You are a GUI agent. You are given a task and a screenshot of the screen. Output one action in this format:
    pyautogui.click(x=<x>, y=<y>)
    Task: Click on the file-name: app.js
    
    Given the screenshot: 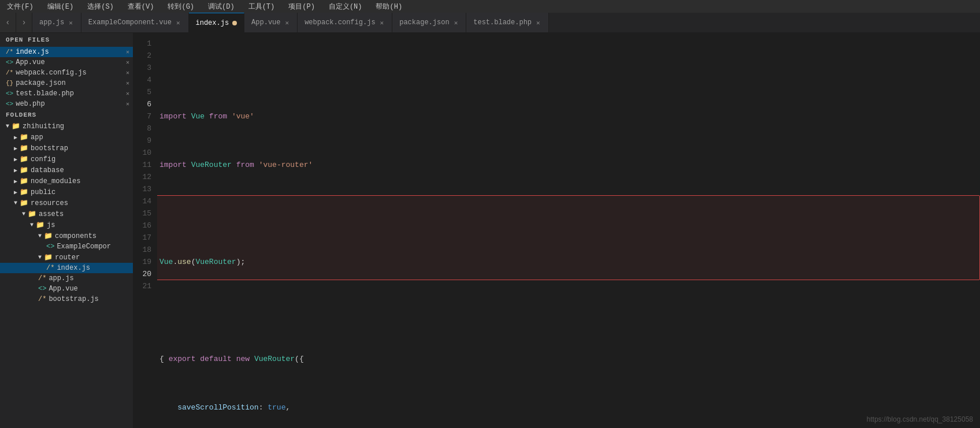 What is the action you would take?
    pyautogui.click(x=61, y=278)
    